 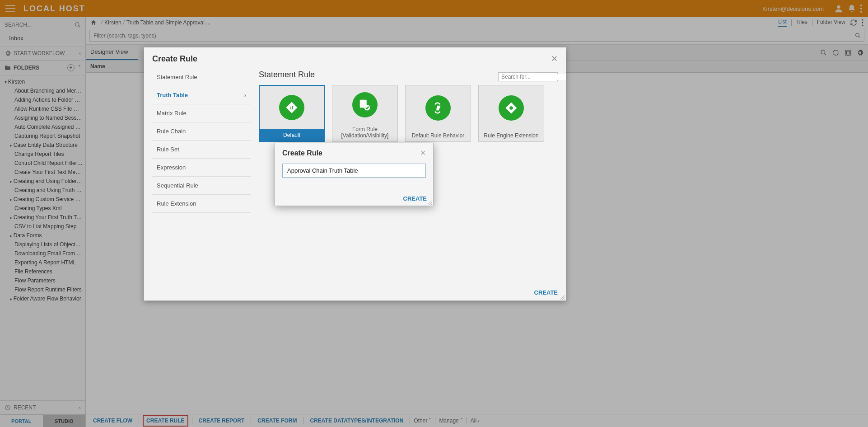 I want to click on category-item: Matrix Rule, so click(x=201, y=113).